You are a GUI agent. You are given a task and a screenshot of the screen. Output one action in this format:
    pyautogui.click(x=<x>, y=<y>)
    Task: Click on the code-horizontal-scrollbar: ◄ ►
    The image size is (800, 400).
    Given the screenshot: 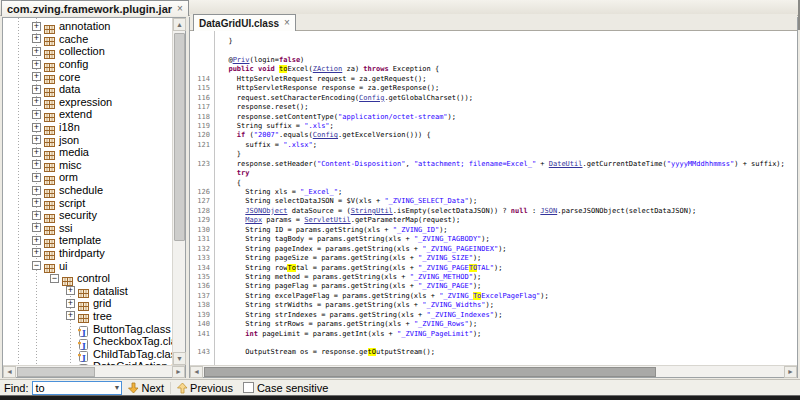 What is the action you would take?
    pyautogui.click(x=494, y=371)
    